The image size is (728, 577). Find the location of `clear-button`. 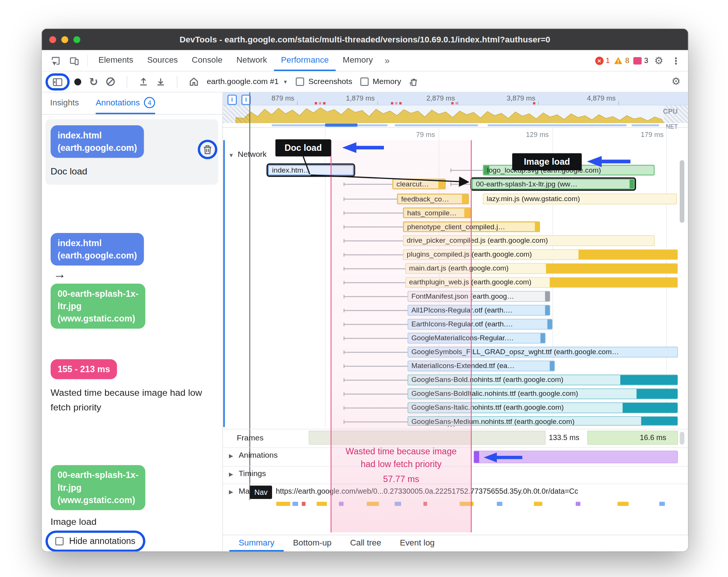

clear-button is located at coordinates (110, 82).